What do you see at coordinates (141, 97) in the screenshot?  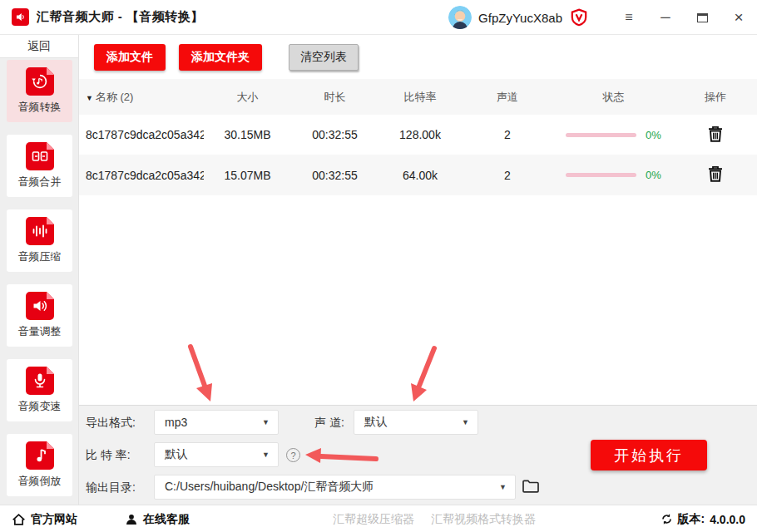 I see `column-header-name: ▼名称 (2)` at bounding box center [141, 97].